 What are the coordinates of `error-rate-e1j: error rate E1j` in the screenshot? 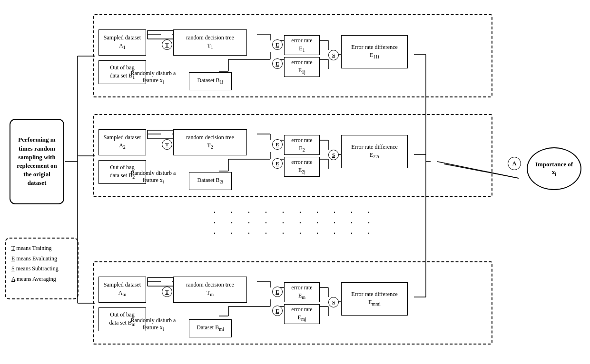 It's located at (302, 67).